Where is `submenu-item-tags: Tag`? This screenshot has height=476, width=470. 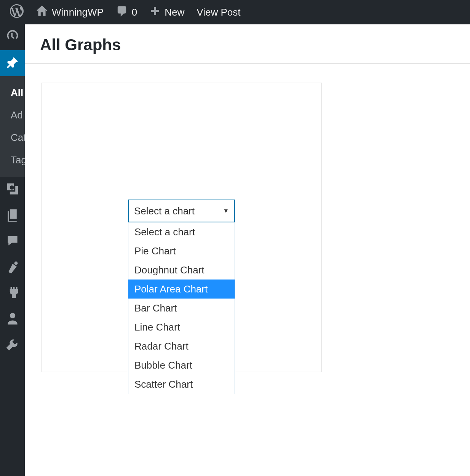
submenu-item-tags: Tag is located at coordinates (12, 160).